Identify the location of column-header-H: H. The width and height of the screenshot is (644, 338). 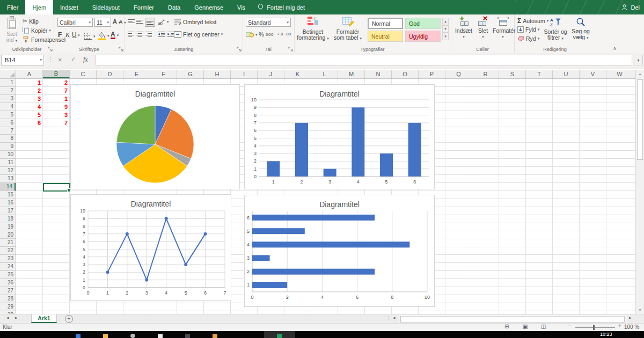
(217, 74).